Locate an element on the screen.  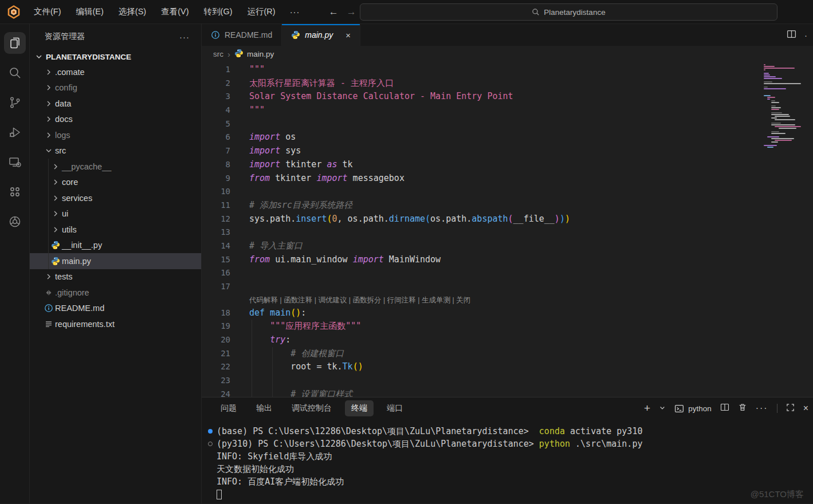
editor-more-icon: · is located at coordinates (806, 36).